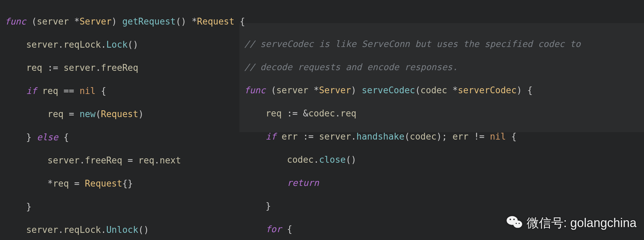  What do you see at coordinates (442, 113) in the screenshot?
I see `code-line: req := &codec.req` at bounding box center [442, 113].